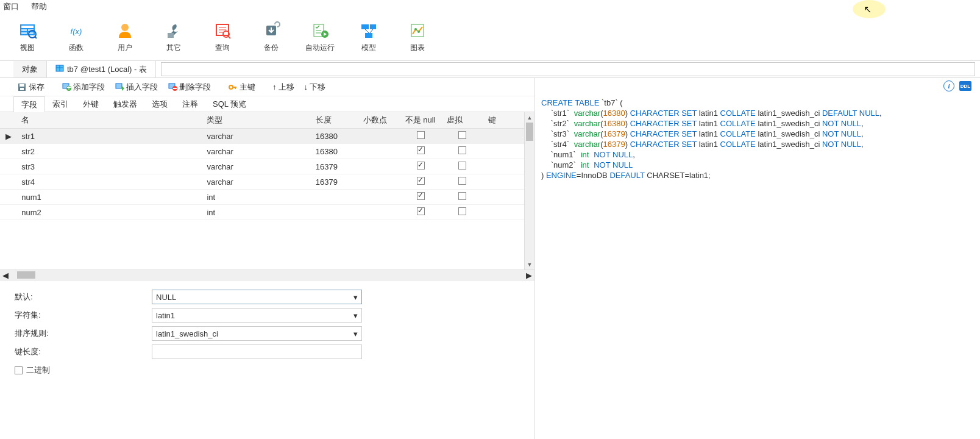 Image resolution: width=980 pixels, height=439 pixels. Describe the element at coordinates (60, 104) in the screenshot. I see `subtab-1: 索引` at that location.